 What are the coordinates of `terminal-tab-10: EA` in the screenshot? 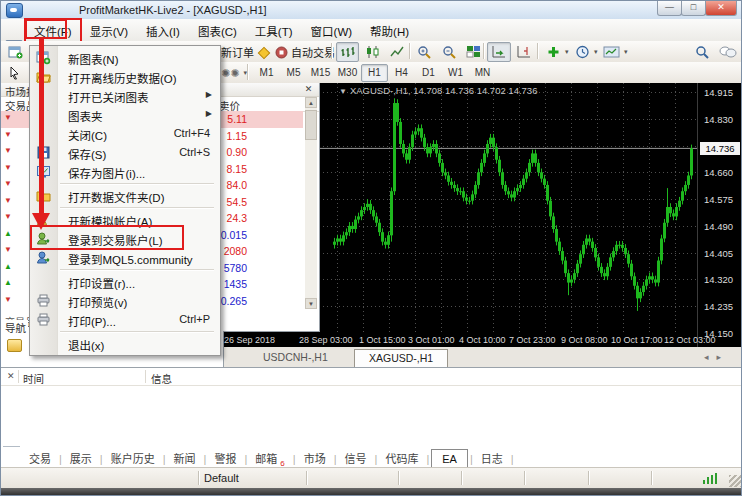 It's located at (450, 458).